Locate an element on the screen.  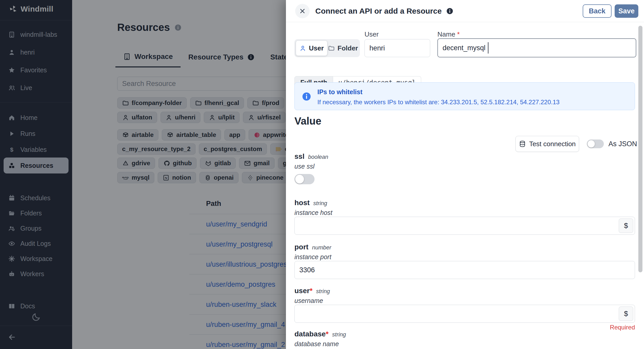
field-name-ssl: sslboolean is located at coordinates (311, 156).